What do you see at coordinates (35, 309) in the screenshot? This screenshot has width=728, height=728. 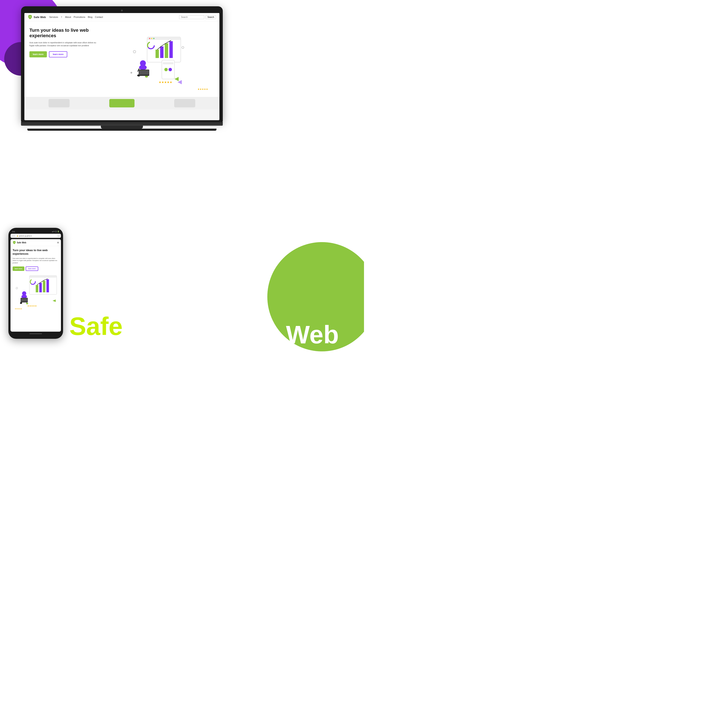 I see `phone-stars: ★★★★★` at bounding box center [35, 309].